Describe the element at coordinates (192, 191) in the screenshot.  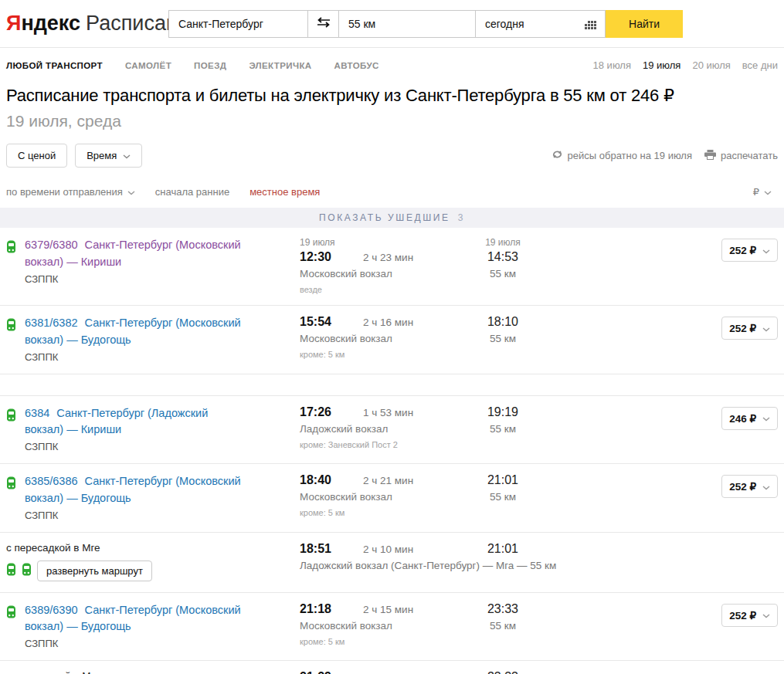
I see `sort-early-first-link: сначала ранние` at that location.